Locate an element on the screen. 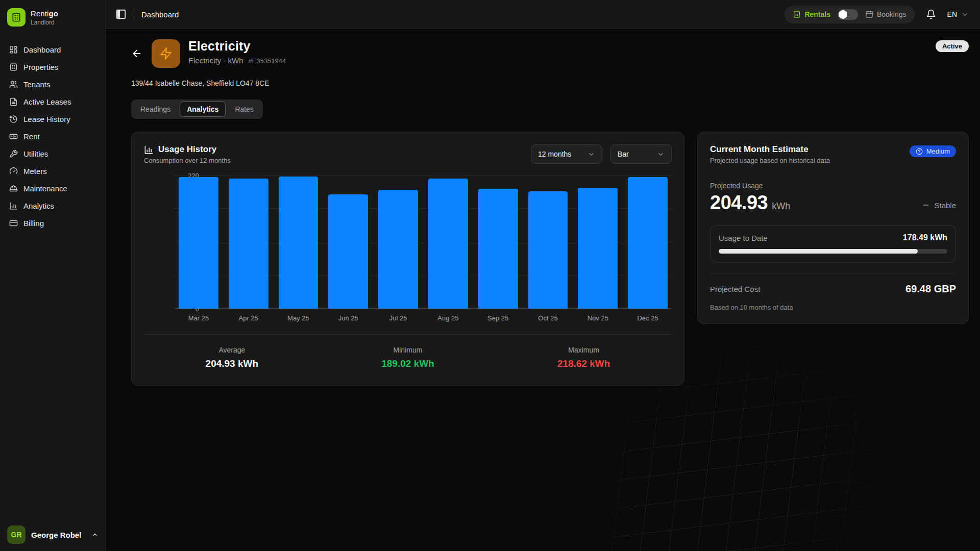 The width and height of the screenshot is (980, 551). topbar-title: Dashboard is located at coordinates (160, 14).